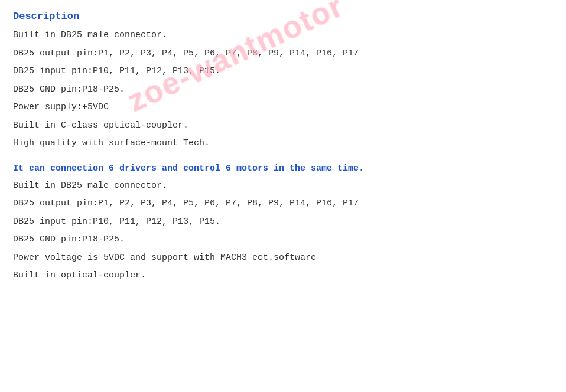 The height and width of the screenshot is (392, 566). I want to click on section1-line-7: High quality with surface-mount Tech., so click(283, 144).